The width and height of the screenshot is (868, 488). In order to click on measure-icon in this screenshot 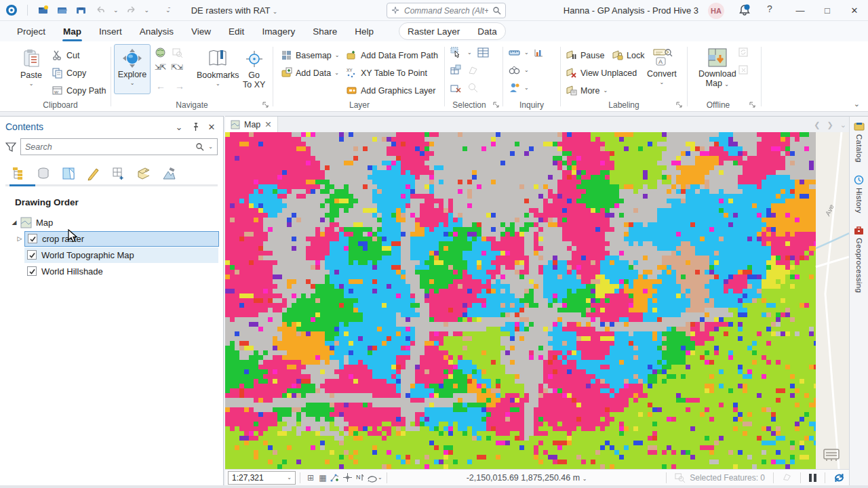, I will do `click(514, 53)`.